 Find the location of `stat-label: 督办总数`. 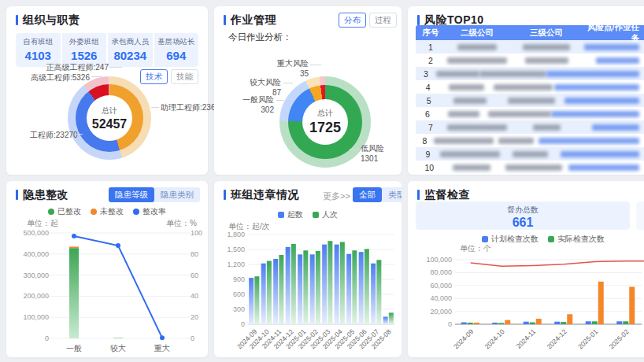

stat-label: 督办总数 is located at coordinates (523, 210).